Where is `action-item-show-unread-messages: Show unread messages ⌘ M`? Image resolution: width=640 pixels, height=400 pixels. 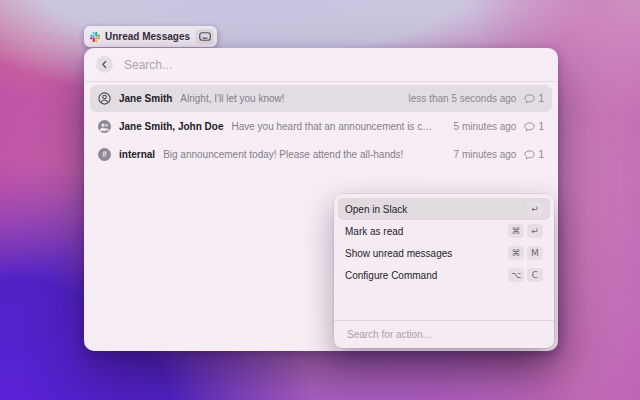
action-item-show-unread-messages: Show unread messages ⌘ M is located at coordinates (444, 253).